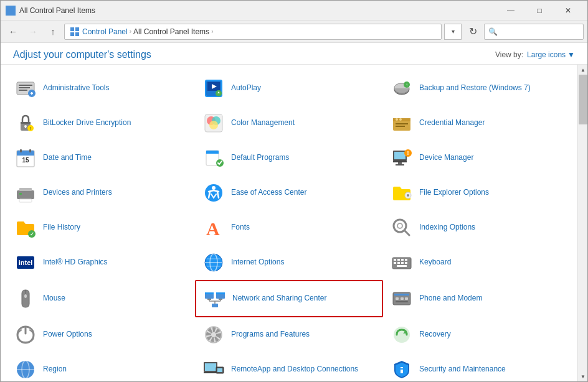  Describe the element at coordinates (26, 263) in the screenshot. I see `svg-text: intel` at that location.